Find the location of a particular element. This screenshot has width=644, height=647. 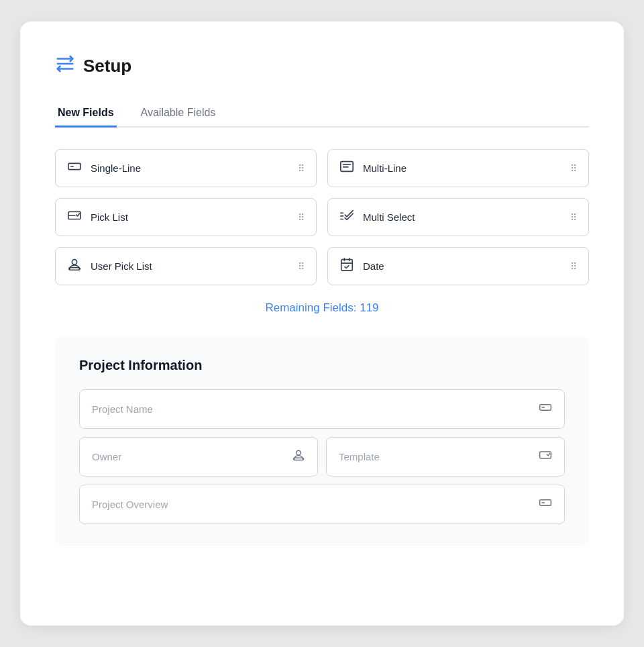

user-pick-list-label: User Pick List is located at coordinates (121, 266).